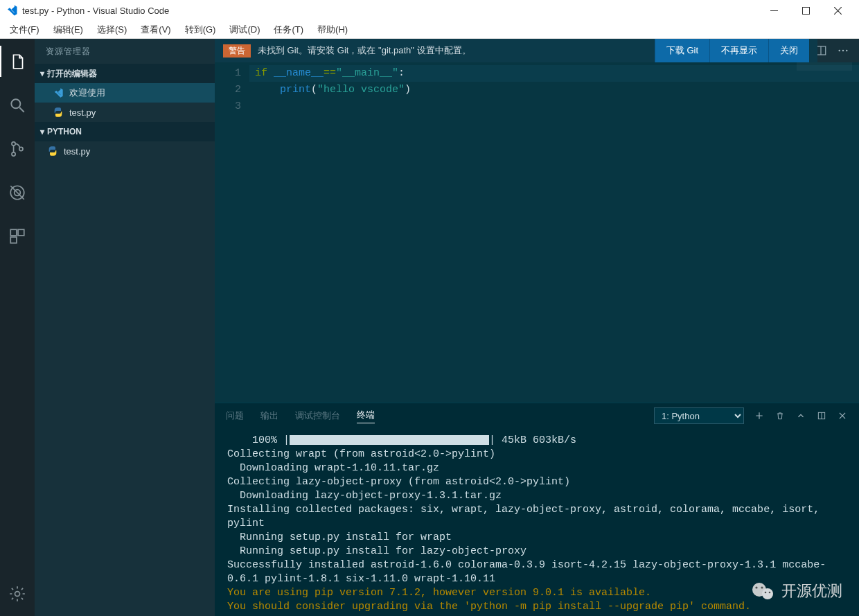 This screenshot has width=859, height=616. Describe the element at coordinates (87, 93) in the screenshot. I see `open-editor-label: 欢迎使用` at that location.